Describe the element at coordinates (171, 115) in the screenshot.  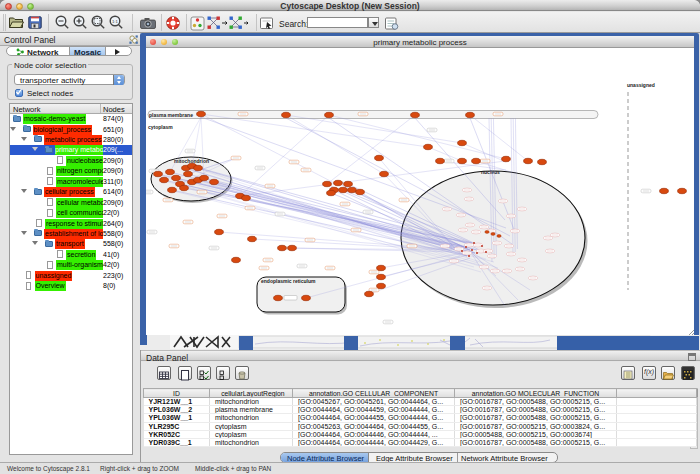
I see `svg-text: plasma membrane` at that location.